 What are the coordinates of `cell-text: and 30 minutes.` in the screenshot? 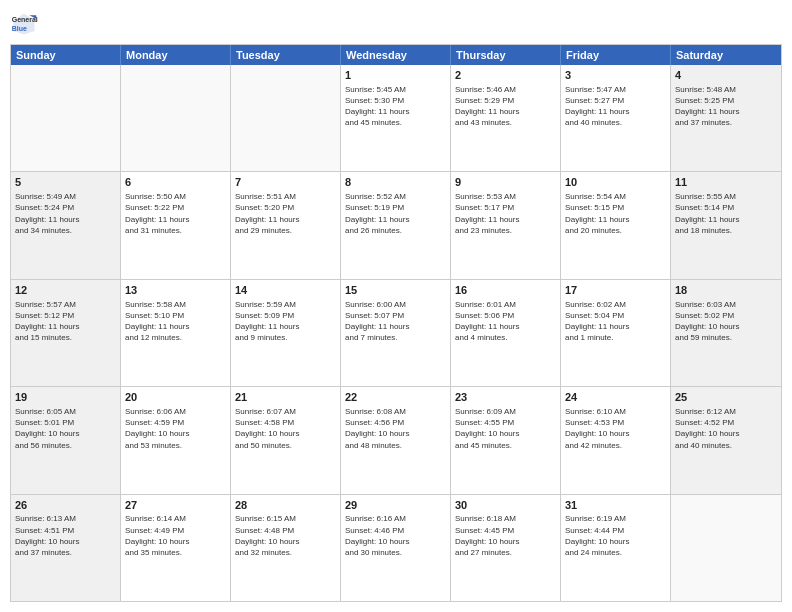 It's located at (396, 552).